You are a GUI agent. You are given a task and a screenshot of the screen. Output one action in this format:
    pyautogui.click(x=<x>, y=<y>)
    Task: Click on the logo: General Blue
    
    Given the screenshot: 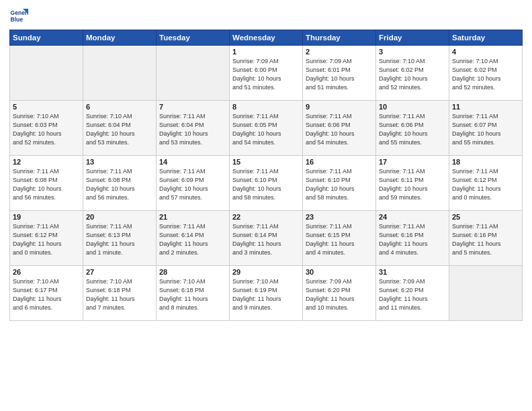 What is the action you would take?
    pyautogui.click(x=19, y=16)
    